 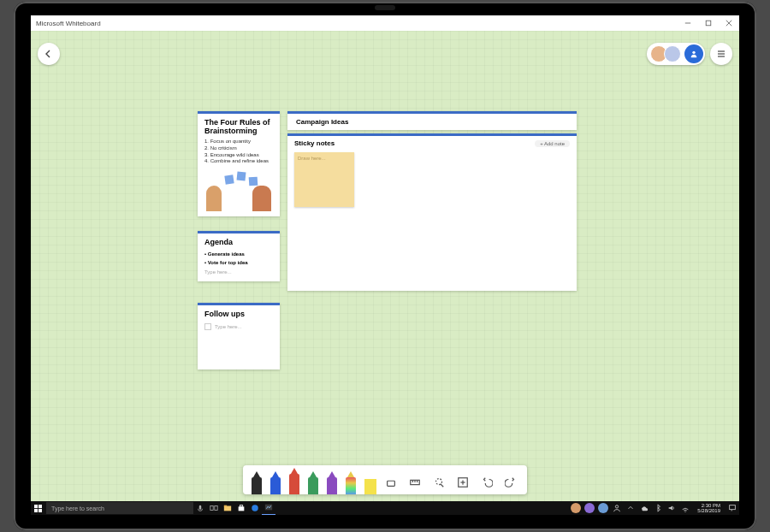 What do you see at coordinates (239, 274) in the screenshot?
I see `agenda-placeholder: Type here...` at bounding box center [239, 274].